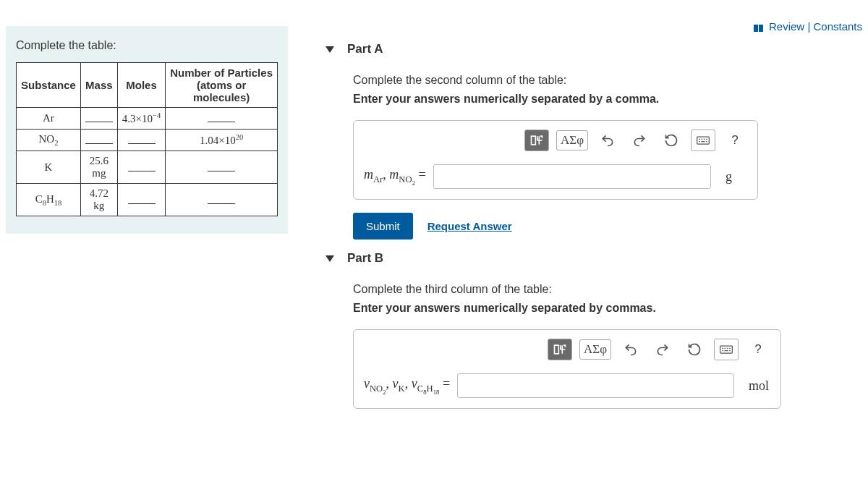  Describe the element at coordinates (395, 177) in the screenshot. I see `answer-prefix-a: mAr, mNO2 =` at that location.